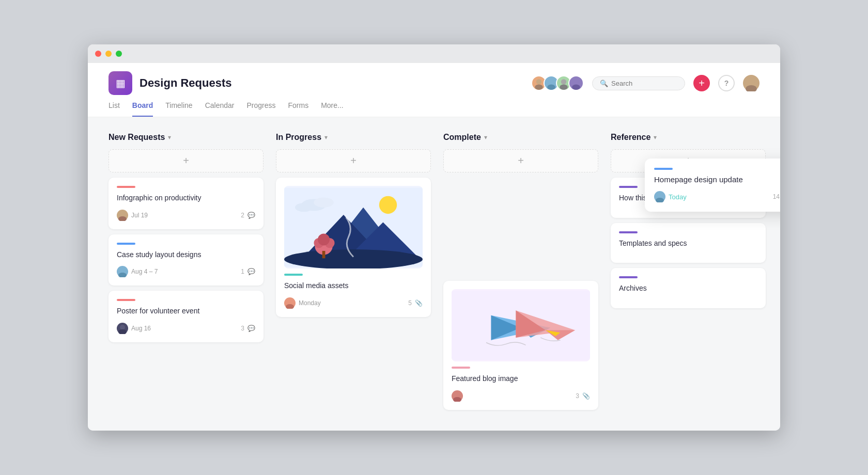 This screenshot has width=868, height=475. What do you see at coordinates (114, 109) in the screenshot?
I see `tab-list: List` at bounding box center [114, 109].